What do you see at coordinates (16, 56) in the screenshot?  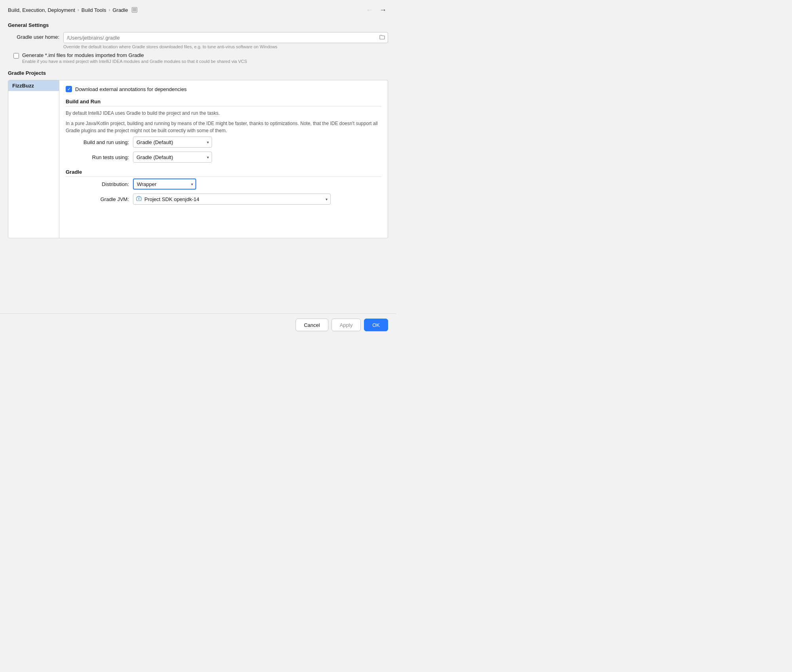 I see `generate-iml-checkbox` at bounding box center [16, 56].